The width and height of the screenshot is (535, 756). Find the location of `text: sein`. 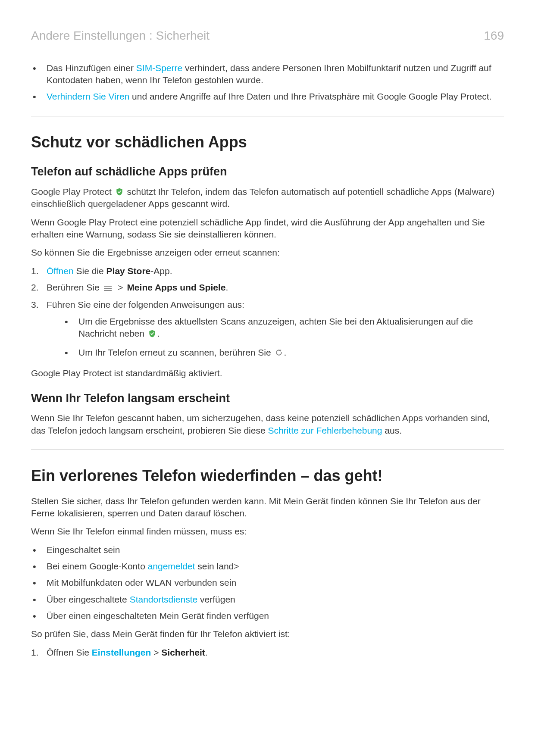

text: sein is located at coordinates (204, 566).